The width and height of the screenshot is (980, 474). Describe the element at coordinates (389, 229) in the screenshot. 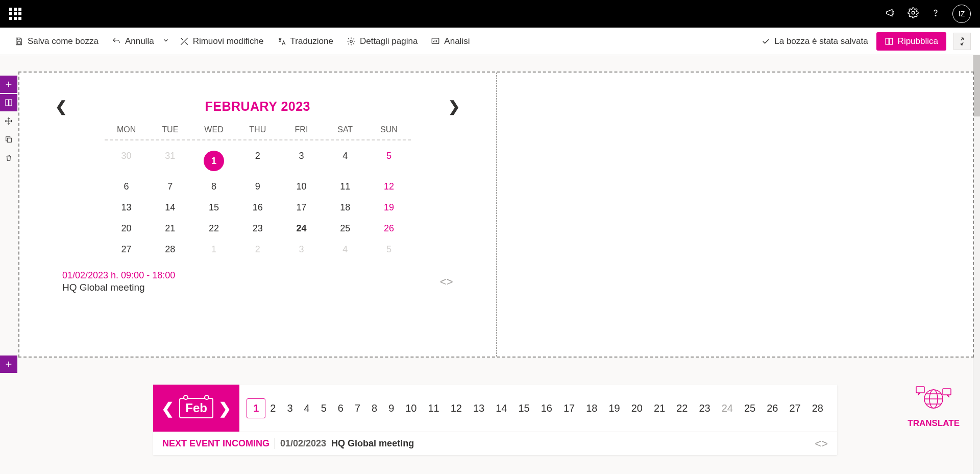

I see `calendar-day: 26` at that location.